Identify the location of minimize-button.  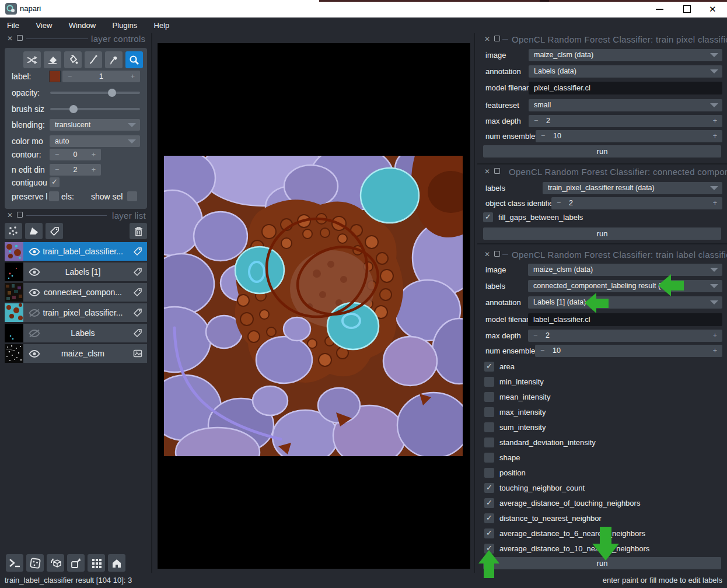
(659, 9).